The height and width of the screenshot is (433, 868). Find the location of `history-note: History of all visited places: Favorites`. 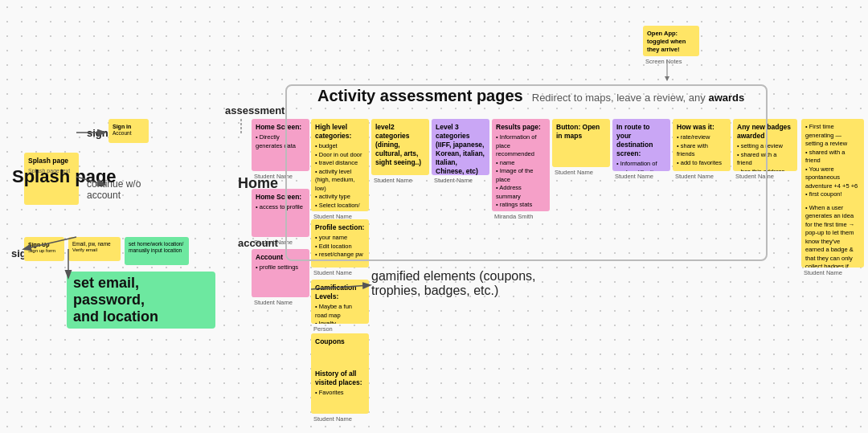

history-note: History of all visited places: Favorites is located at coordinates (340, 390).